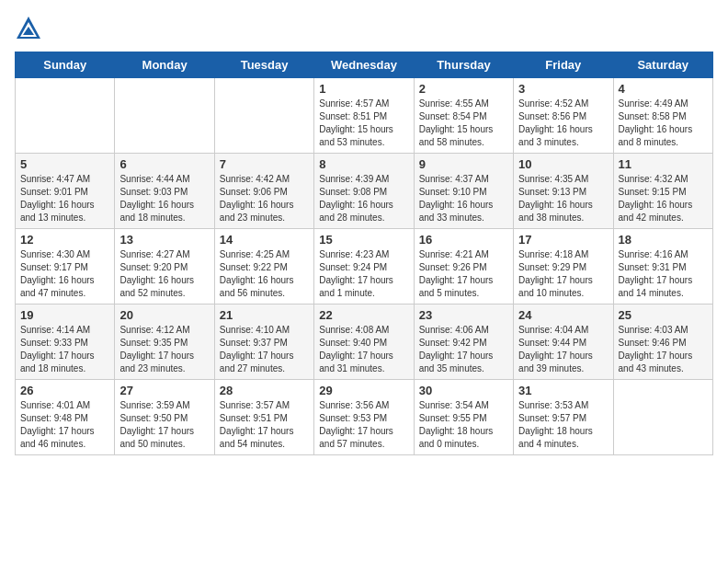 The image size is (728, 563). Describe the element at coordinates (364, 342) in the screenshot. I see `calendar-week-row: 19Sunrise: 4:14 AM Sunset: 9:33 PM Dayli…` at that location.